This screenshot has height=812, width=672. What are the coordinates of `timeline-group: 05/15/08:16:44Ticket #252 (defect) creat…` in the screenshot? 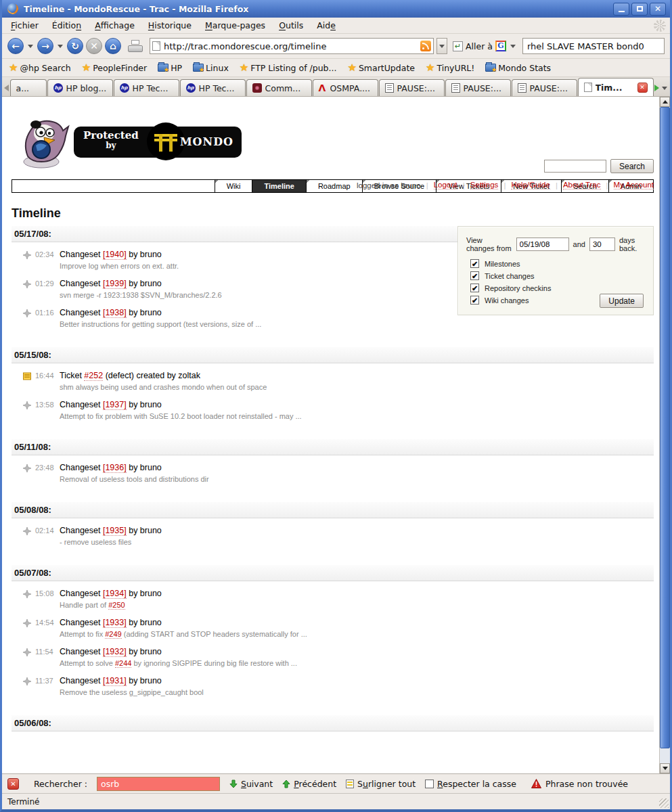 It's located at (333, 384).